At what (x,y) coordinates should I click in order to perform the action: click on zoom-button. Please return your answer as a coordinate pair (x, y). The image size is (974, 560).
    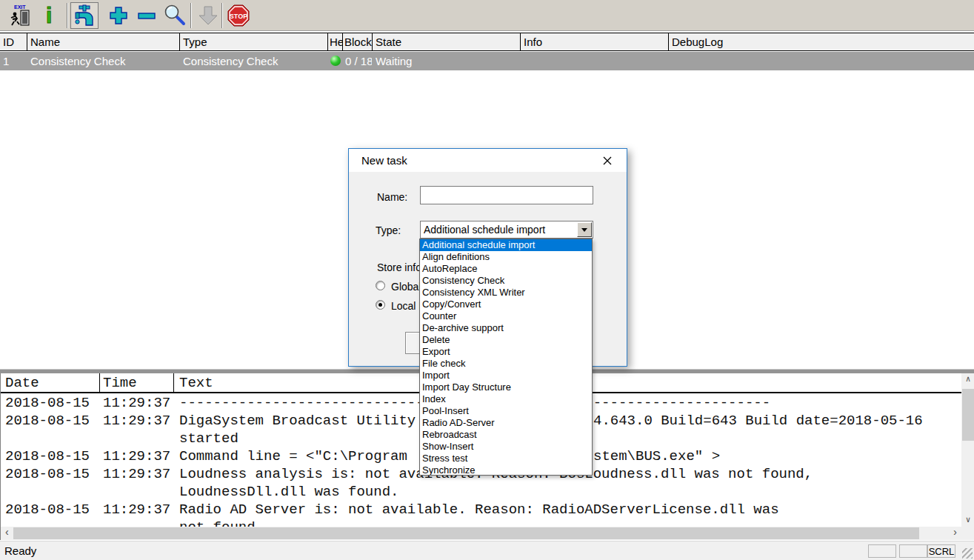
    Looking at the image, I should click on (175, 16).